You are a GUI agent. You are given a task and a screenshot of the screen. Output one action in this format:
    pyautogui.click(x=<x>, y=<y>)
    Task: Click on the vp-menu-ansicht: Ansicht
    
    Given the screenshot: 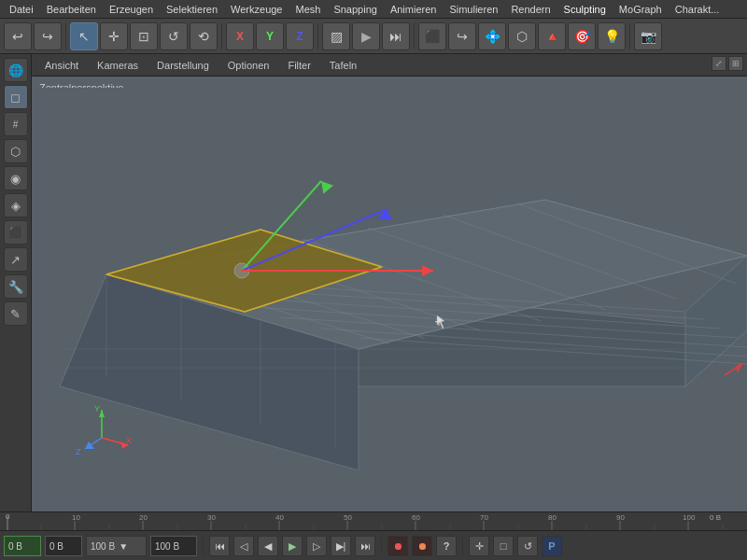 What is the action you would take?
    pyautogui.click(x=62, y=65)
    